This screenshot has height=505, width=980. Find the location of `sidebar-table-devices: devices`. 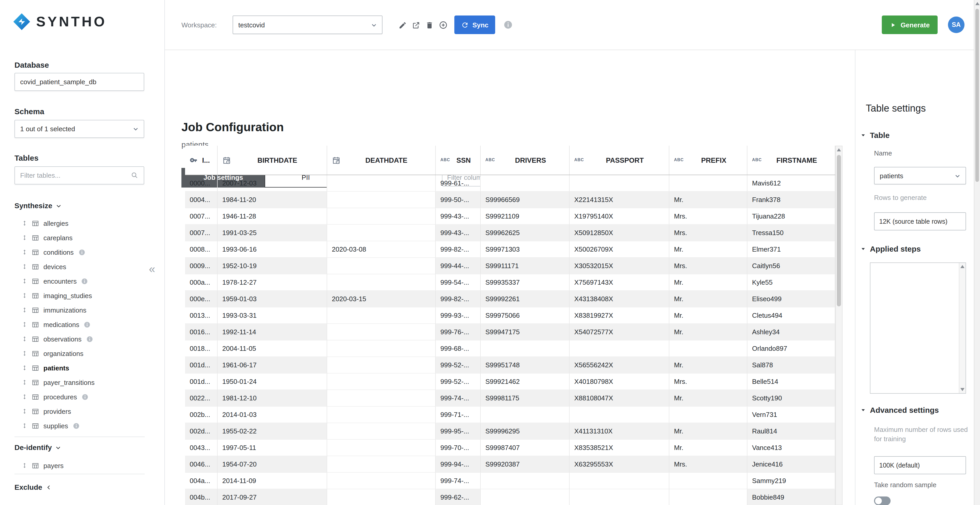

sidebar-table-devices: devices is located at coordinates (82, 267).